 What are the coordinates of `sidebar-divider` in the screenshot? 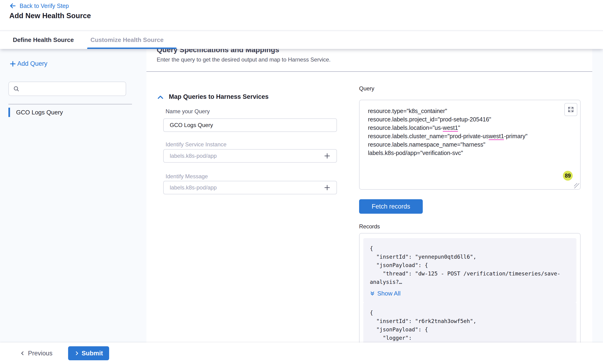 It's located at (70, 104).